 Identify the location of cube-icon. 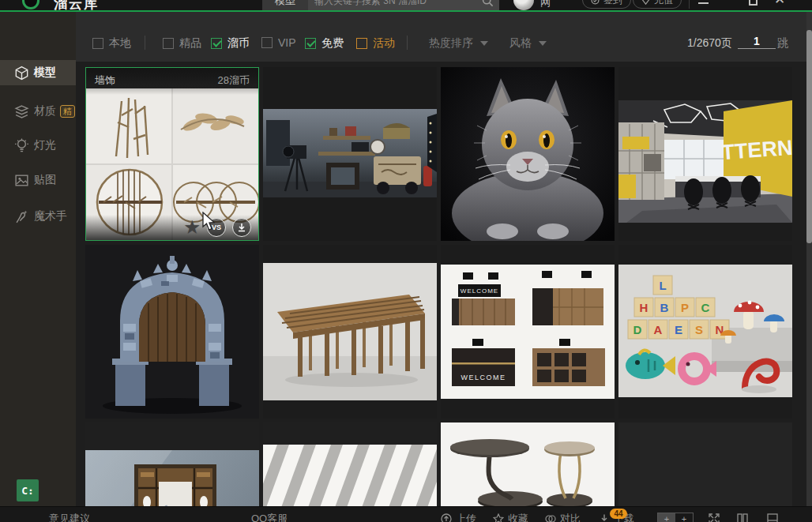
(21, 73).